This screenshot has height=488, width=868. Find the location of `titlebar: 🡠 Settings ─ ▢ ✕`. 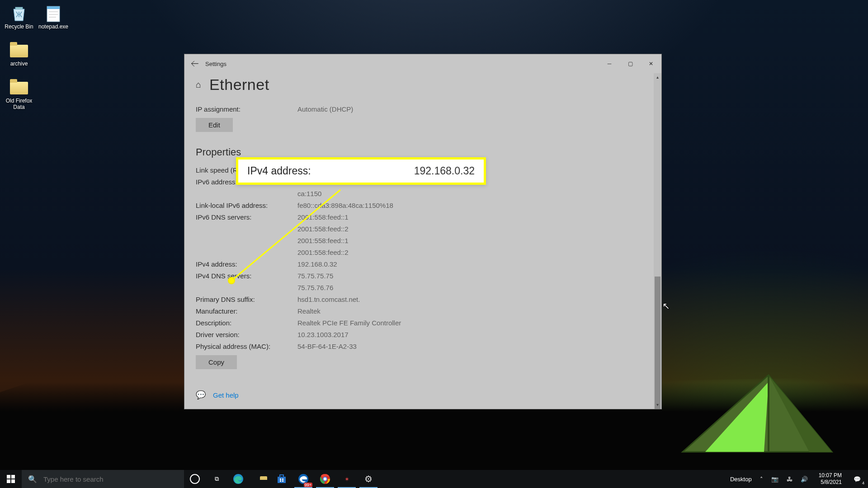

titlebar: 🡠 Settings ─ ▢ ✕ is located at coordinates (423, 64).